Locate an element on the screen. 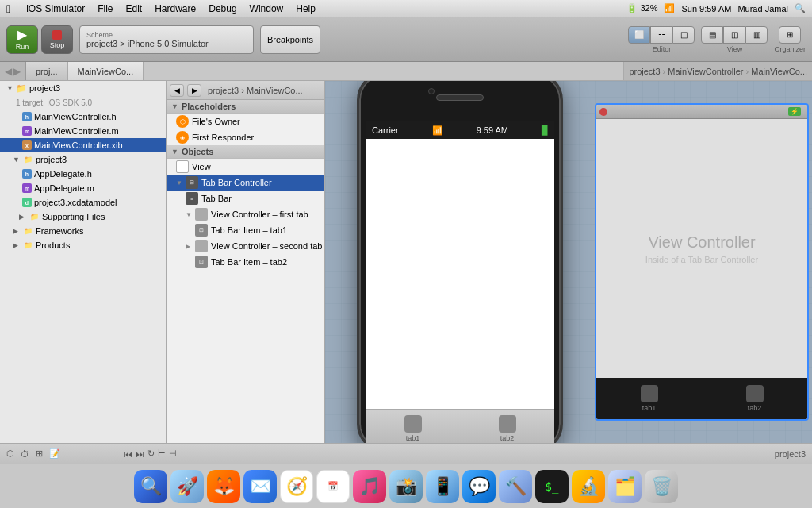  dock-icon-skype: 💬 is located at coordinates (479, 487).